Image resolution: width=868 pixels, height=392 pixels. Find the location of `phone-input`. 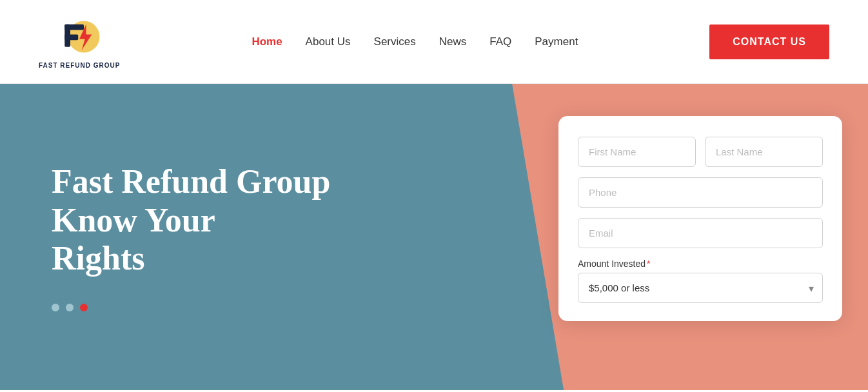

phone-input is located at coordinates (700, 192).